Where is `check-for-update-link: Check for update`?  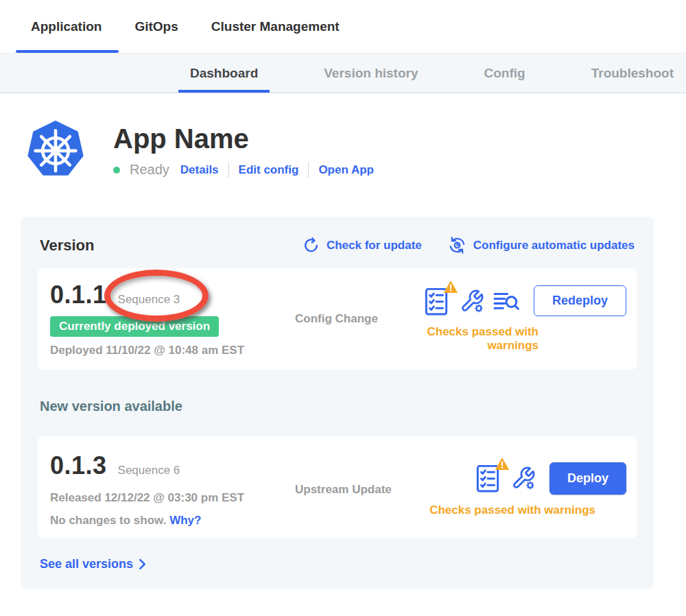 check-for-update-link: Check for update is located at coordinates (362, 246).